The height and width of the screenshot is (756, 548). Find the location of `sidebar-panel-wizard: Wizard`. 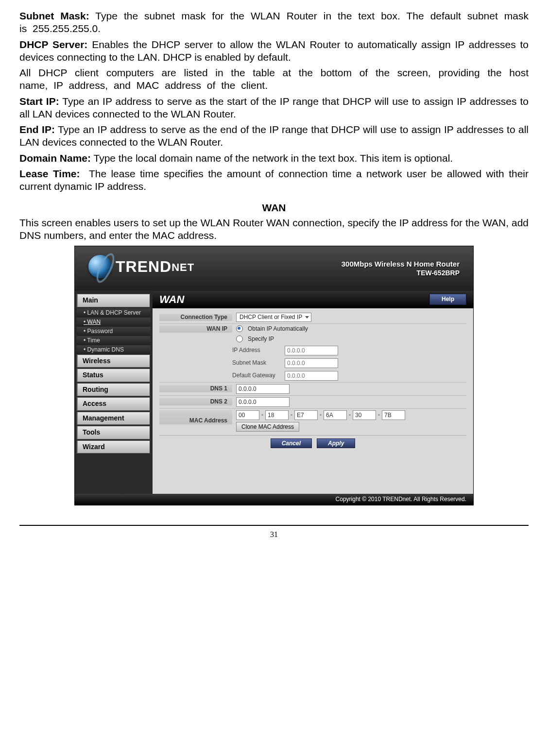

sidebar-panel-wizard: Wizard is located at coordinates (114, 447).